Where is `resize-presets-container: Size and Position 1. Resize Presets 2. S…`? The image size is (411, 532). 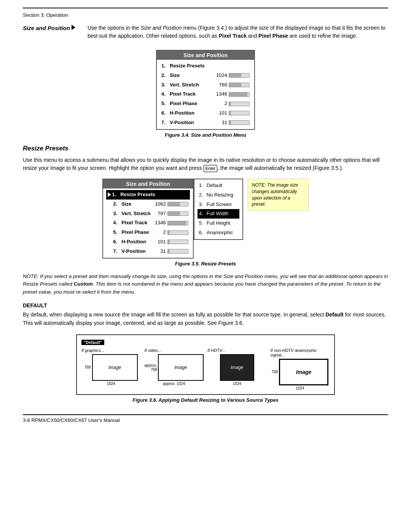
resize-presets-container: Size and Position 1. Resize Presets 2. S… is located at coordinates (206, 219).